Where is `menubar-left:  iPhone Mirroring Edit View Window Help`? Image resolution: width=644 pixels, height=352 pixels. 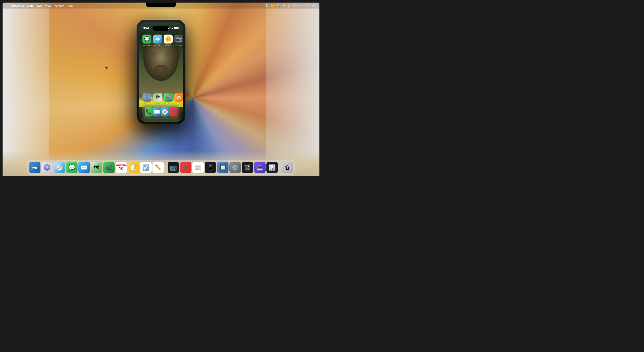 menubar-left:  iPhone Mirroring Edit View Window Help is located at coordinates (40, 6).